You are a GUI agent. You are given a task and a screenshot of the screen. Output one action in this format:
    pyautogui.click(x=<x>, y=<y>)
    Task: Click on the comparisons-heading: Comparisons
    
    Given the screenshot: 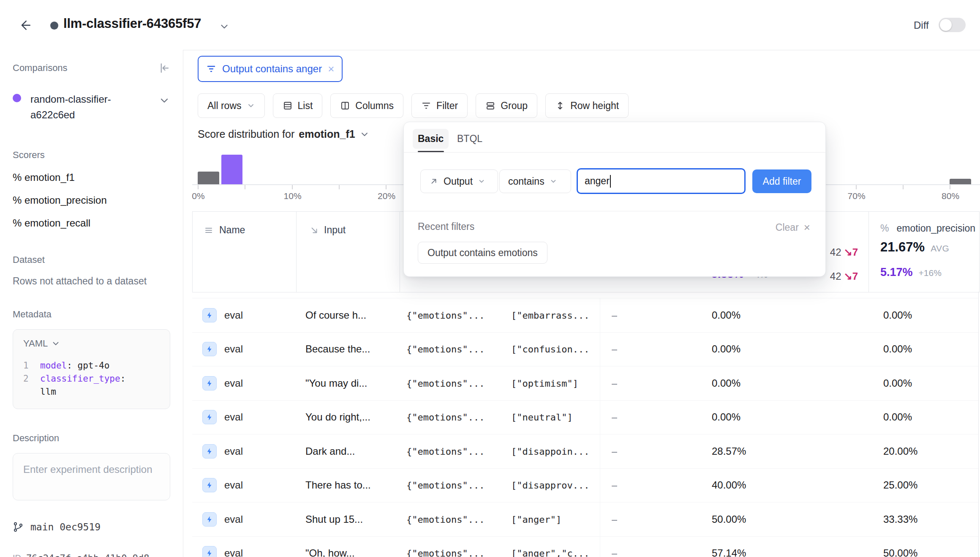 What is the action you would take?
    pyautogui.click(x=40, y=68)
    